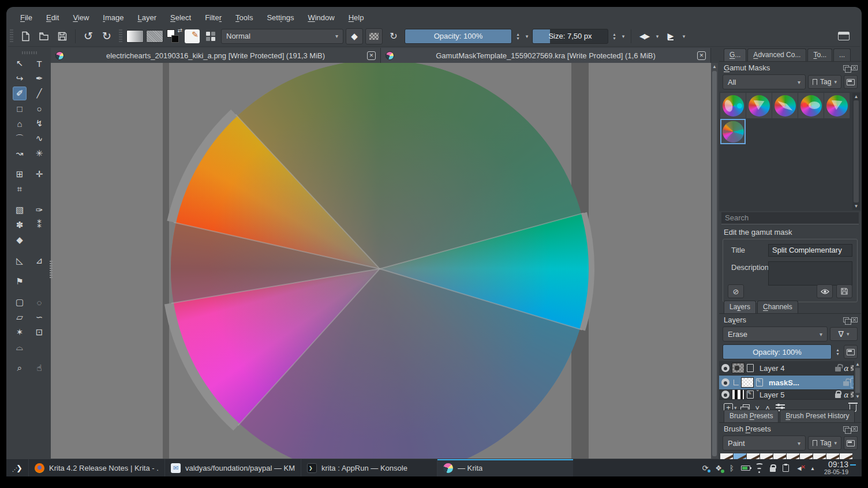 Image resolution: width=868 pixels, height=488 pixels. What do you see at coordinates (20, 210) in the screenshot?
I see `gradient-tool: ▧` at bounding box center [20, 210].